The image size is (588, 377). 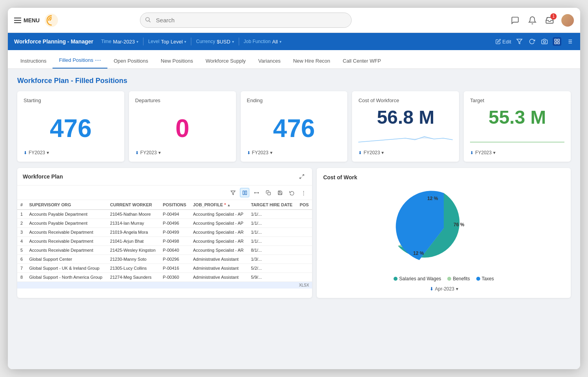 I want to click on chat-icon, so click(x=515, y=20).